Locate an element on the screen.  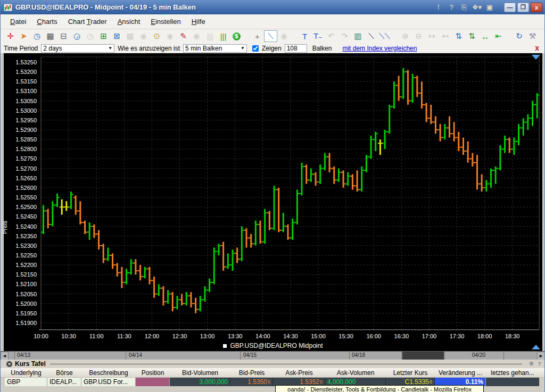
scrollbar-thumb is located at coordinates (423, 356).